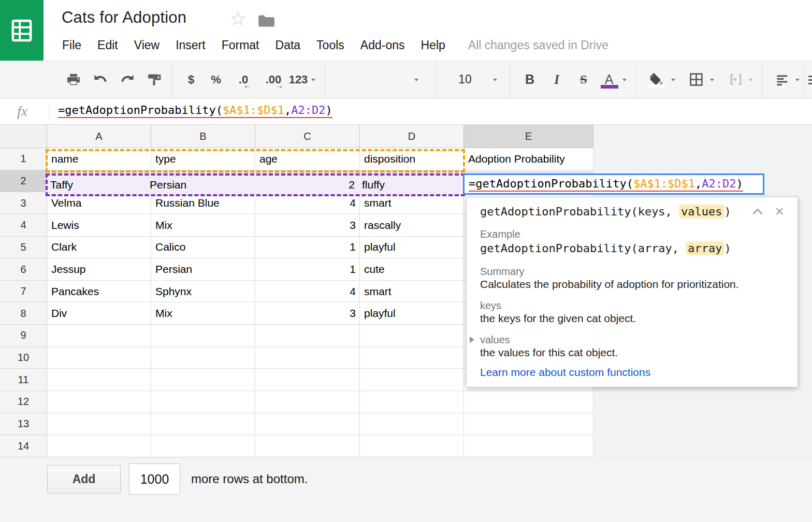 This screenshot has width=812, height=522. What do you see at coordinates (288, 46) in the screenshot?
I see `menu-data: Data` at bounding box center [288, 46].